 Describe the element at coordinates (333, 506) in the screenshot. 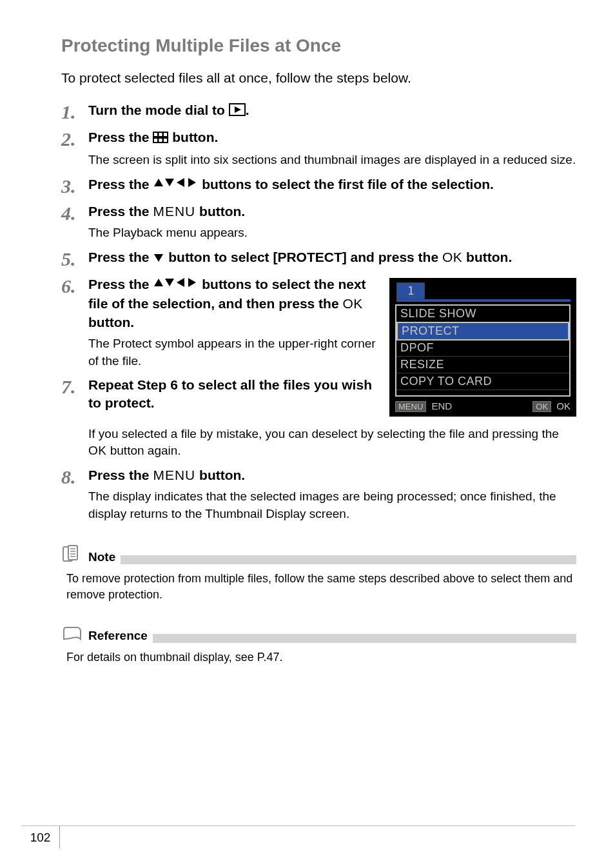

I see `step-8-description: The display indicates that the selected …` at that location.